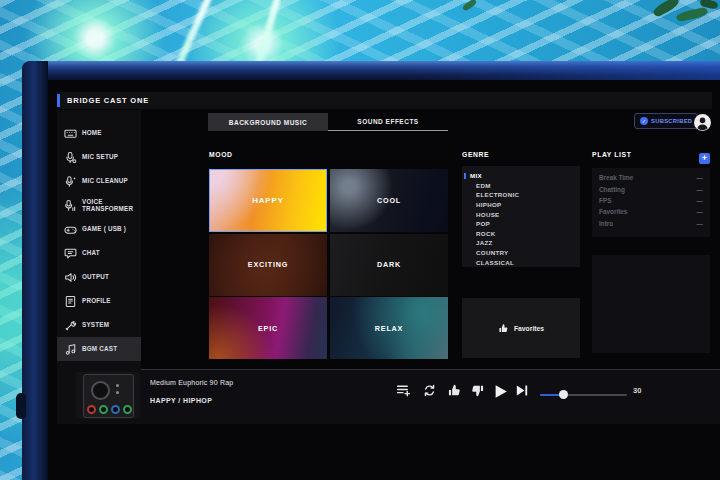  What do you see at coordinates (521, 176) in the screenshot?
I see `genre-item-mix: MIX` at bounding box center [521, 176].